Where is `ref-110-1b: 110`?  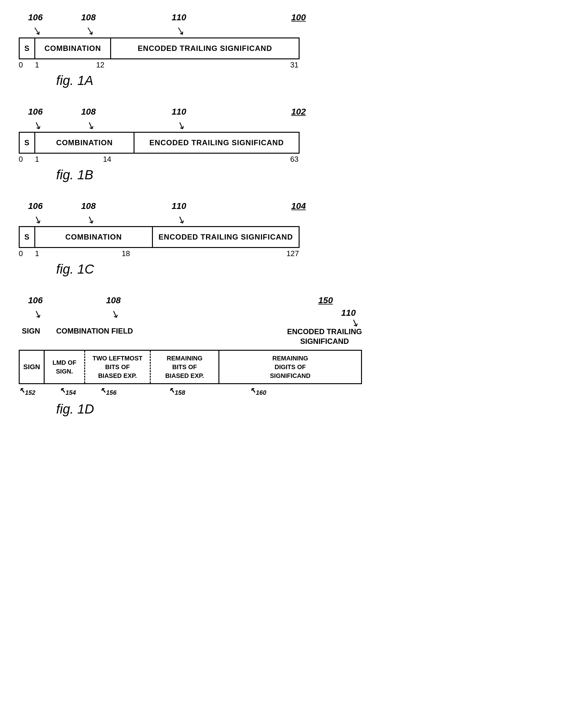 ref-110-1b: 110 is located at coordinates (179, 112).